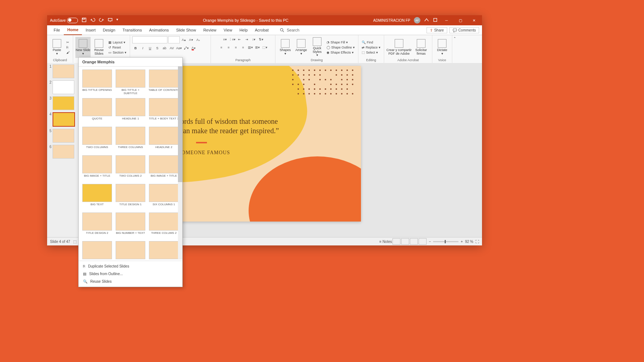 The height and width of the screenshot is (362, 644). I want to click on italic-button: I, so click(143, 48).